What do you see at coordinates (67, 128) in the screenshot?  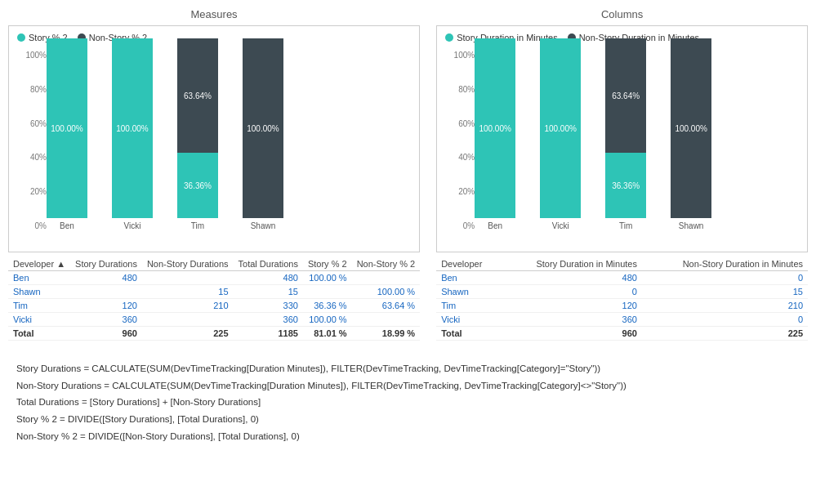 I see `stacked-bar-ben-m: 100.00%` at bounding box center [67, 128].